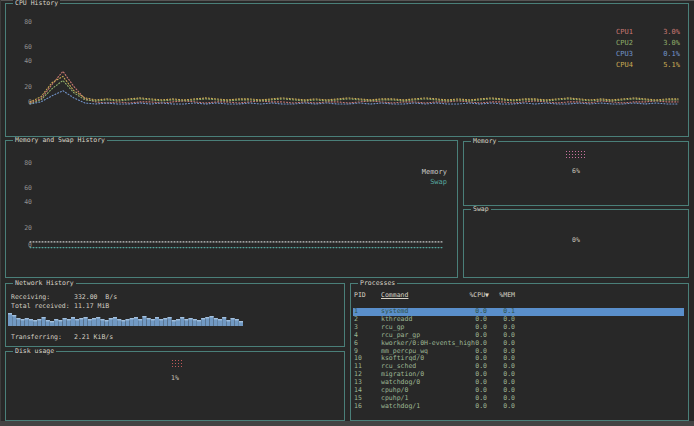 The height and width of the screenshot is (426, 694). I want to click on window-edge-top, so click(347, 0).